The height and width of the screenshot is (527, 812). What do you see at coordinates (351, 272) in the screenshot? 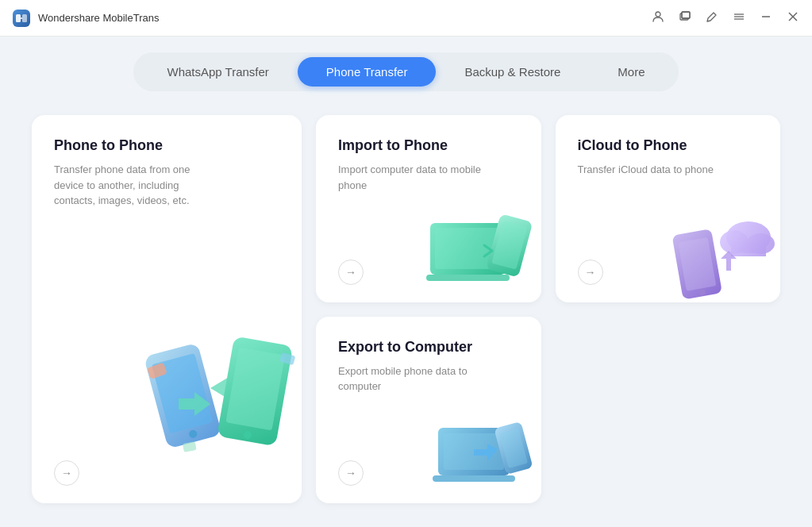
I see `card-import-arrow: →` at bounding box center [351, 272].